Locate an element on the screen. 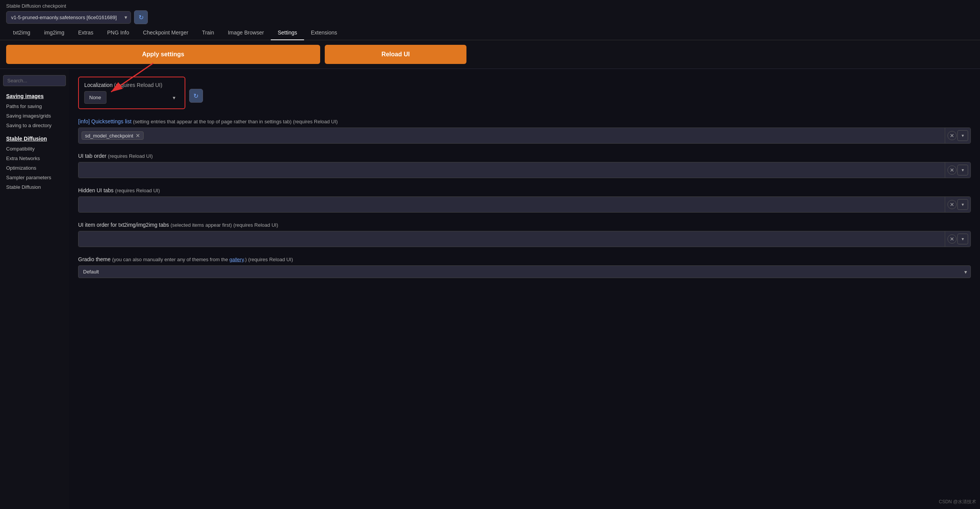  tab-extensions: Extensions is located at coordinates (324, 33).